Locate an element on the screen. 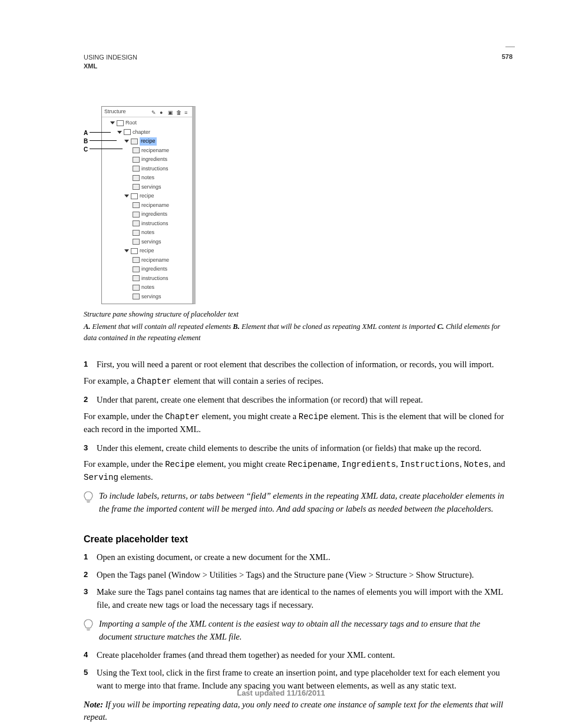  page-number: 578 is located at coordinates (507, 57).